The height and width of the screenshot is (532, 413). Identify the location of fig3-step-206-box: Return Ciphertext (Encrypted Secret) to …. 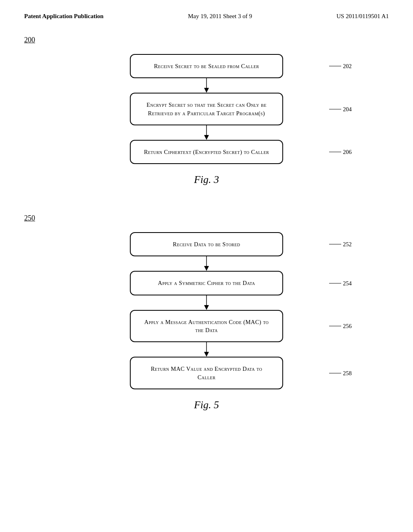
(206, 152).